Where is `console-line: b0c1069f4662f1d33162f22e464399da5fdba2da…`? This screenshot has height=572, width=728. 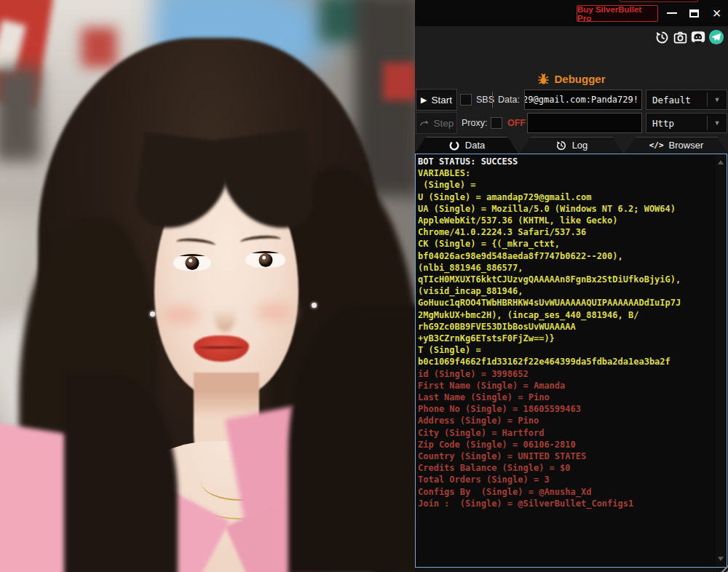 console-line: b0c1069f4662f1d33162f22e464399da5fdba2da… is located at coordinates (566, 362).